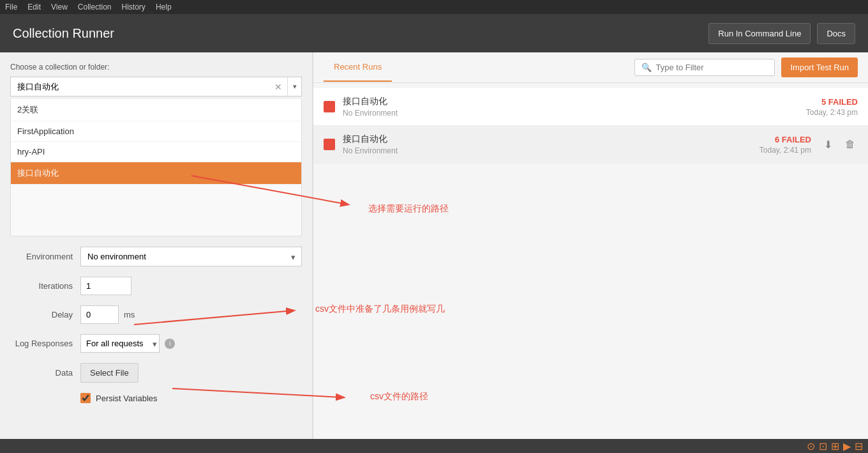 This screenshot has width=868, height=453. What do you see at coordinates (126, 399) in the screenshot?
I see `persist-variables-label: Persist Variables` at bounding box center [126, 399].